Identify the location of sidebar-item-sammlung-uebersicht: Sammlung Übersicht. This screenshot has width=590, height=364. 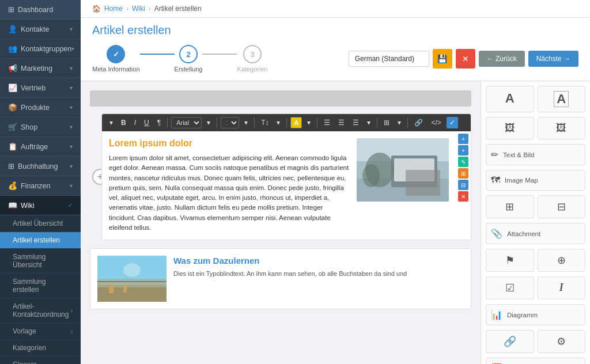
(40, 261).